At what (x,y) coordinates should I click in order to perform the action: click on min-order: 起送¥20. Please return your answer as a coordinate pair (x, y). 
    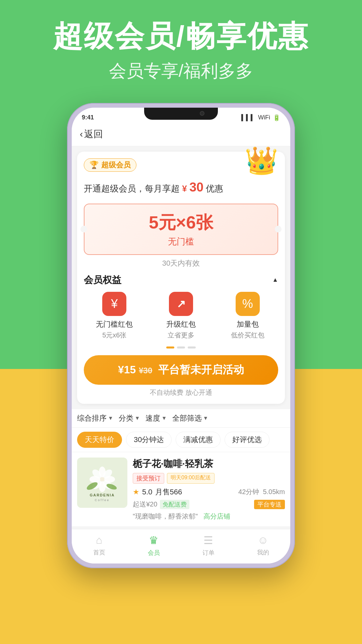
    Looking at the image, I should click on (145, 504).